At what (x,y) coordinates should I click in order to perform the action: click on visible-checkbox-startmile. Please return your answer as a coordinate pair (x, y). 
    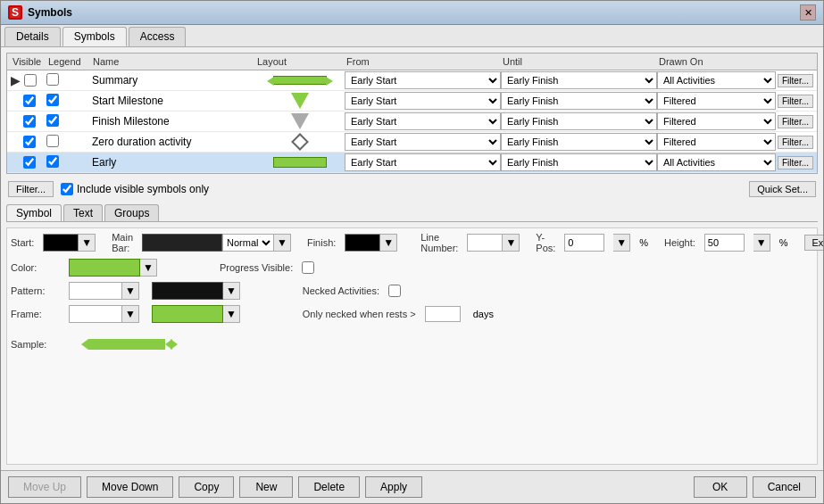
    Looking at the image, I should click on (29, 101).